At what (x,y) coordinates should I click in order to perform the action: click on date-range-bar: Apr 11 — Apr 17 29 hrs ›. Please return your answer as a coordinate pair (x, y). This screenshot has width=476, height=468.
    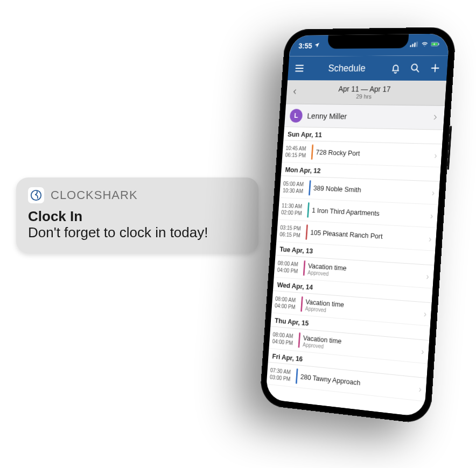
    Looking at the image, I should click on (366, 93).